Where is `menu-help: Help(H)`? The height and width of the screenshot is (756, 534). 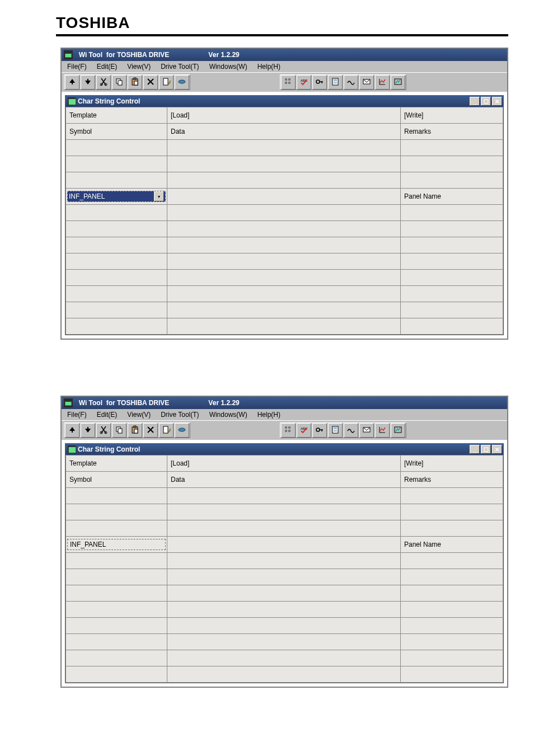
menu-help: Help(H) is located at coordinates (270, 67).